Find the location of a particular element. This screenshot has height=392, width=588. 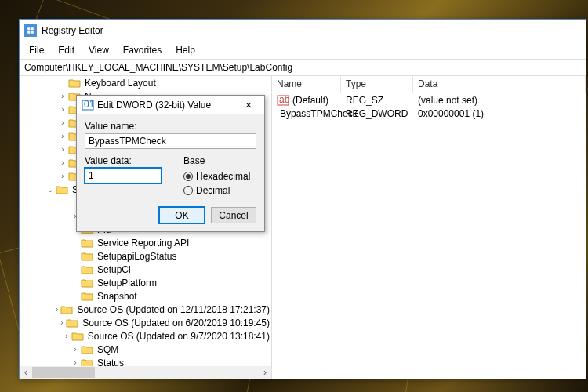

tree-label: Status is located at coordinates (111, 362).